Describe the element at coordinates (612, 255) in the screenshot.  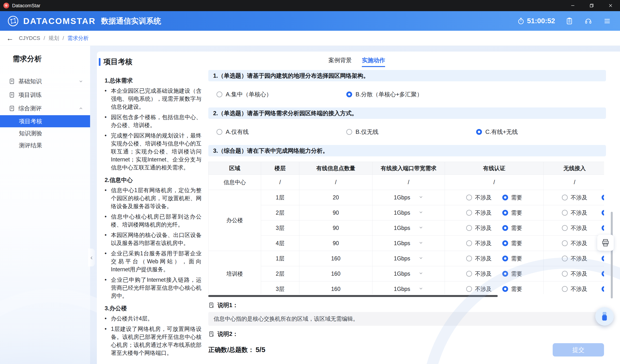
I see `vertical-scrollbar-thumb` at that location.